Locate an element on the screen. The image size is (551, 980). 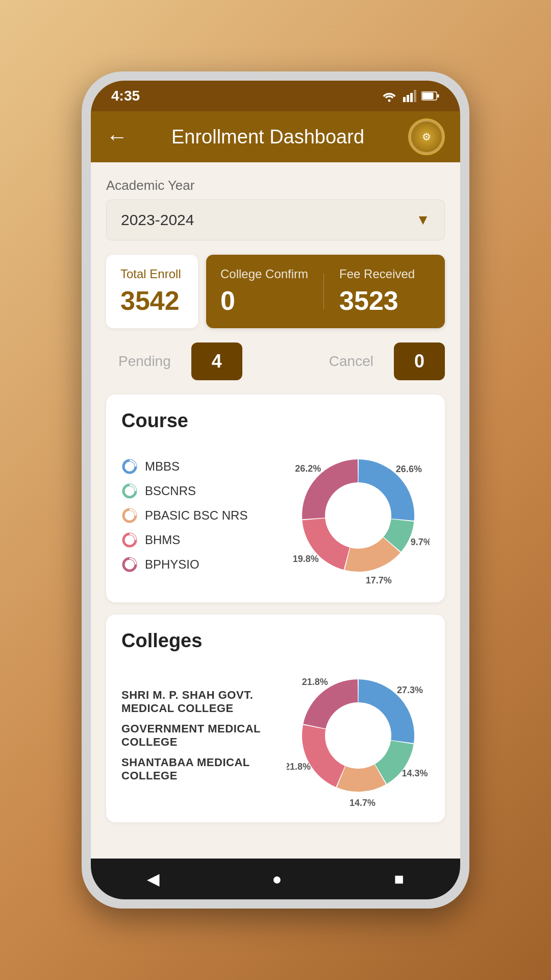
legend-item: BSCNRS is located at coordinates (185, 491).